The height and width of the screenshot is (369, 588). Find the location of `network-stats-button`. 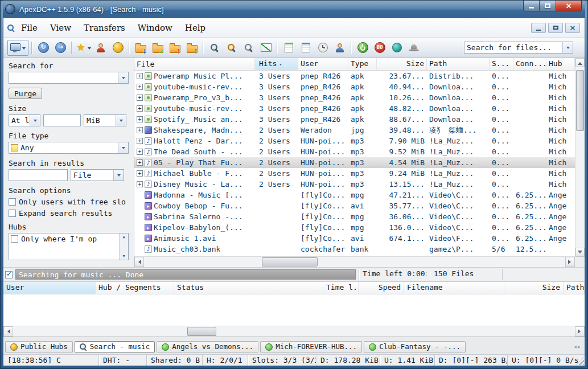

network-stats-button is located at coordinates (266, 48).